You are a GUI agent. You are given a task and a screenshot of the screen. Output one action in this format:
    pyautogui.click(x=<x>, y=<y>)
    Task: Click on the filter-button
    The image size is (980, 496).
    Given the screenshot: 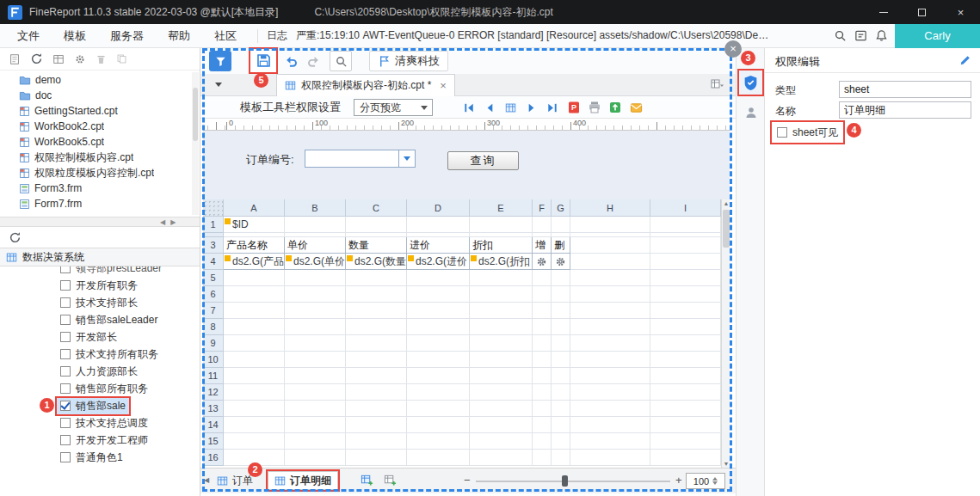 What is the action you would take?
    pyautogui.click(x=220, y=61)
    